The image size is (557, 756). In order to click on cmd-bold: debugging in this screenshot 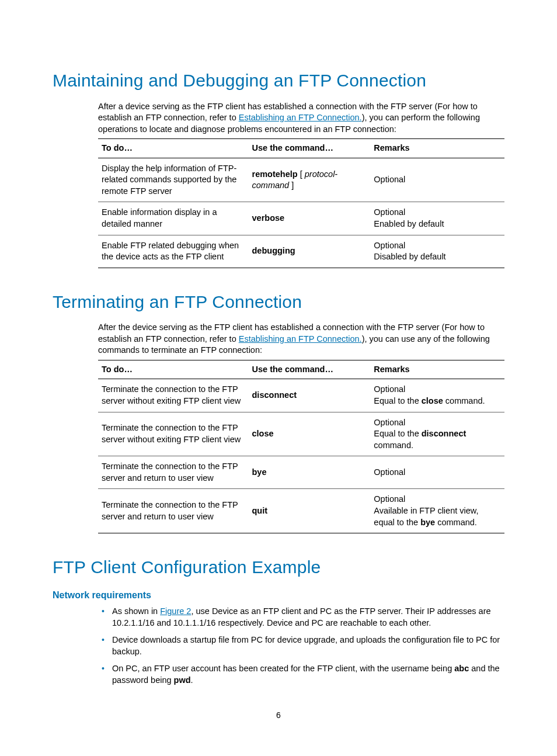, I will do `click(274, 251)`.